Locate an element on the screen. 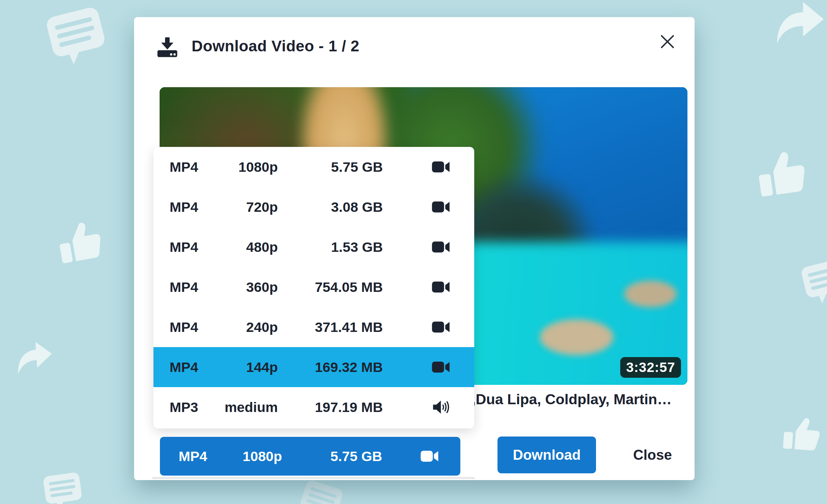 Image resolution: width=827 pixels, height=504 pixels. size-label: 371.41 MB is located at coordinates (330, 327).